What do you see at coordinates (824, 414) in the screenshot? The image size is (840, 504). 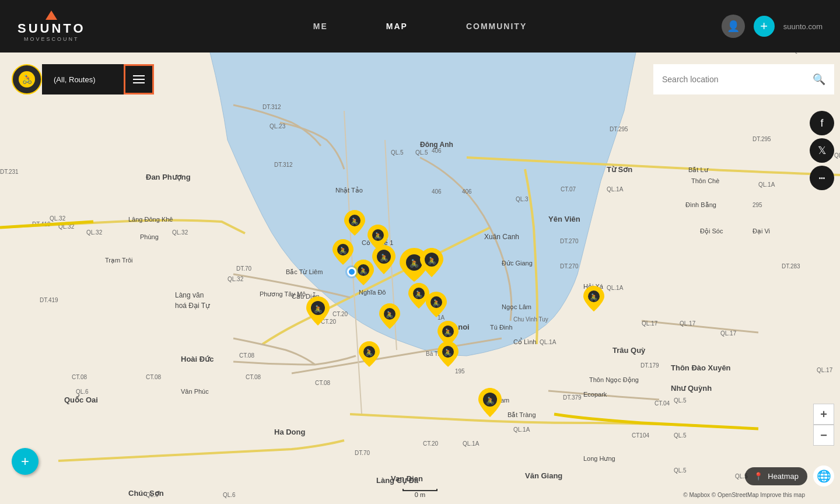 I see `zoom-in-button: +` at bounding box center [824, 414].